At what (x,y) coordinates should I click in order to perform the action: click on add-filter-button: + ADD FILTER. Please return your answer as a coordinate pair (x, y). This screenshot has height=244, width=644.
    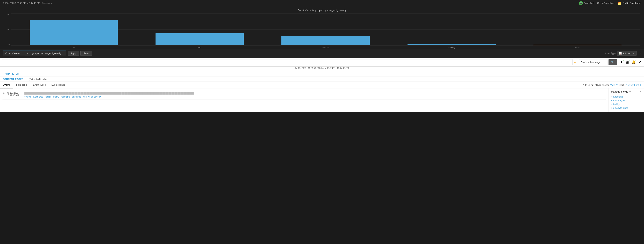
    Looking at the image, I should click on (11, 74).